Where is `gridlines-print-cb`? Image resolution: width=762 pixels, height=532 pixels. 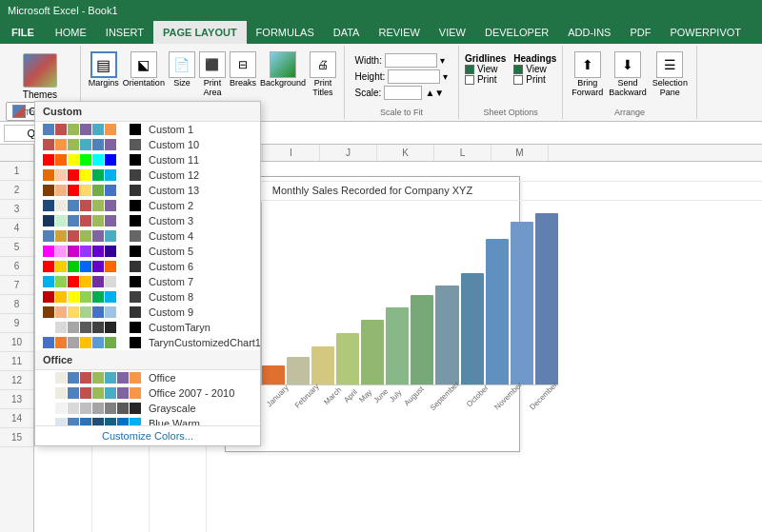
gridlines-print-cb is located at coordinates (470, 80).